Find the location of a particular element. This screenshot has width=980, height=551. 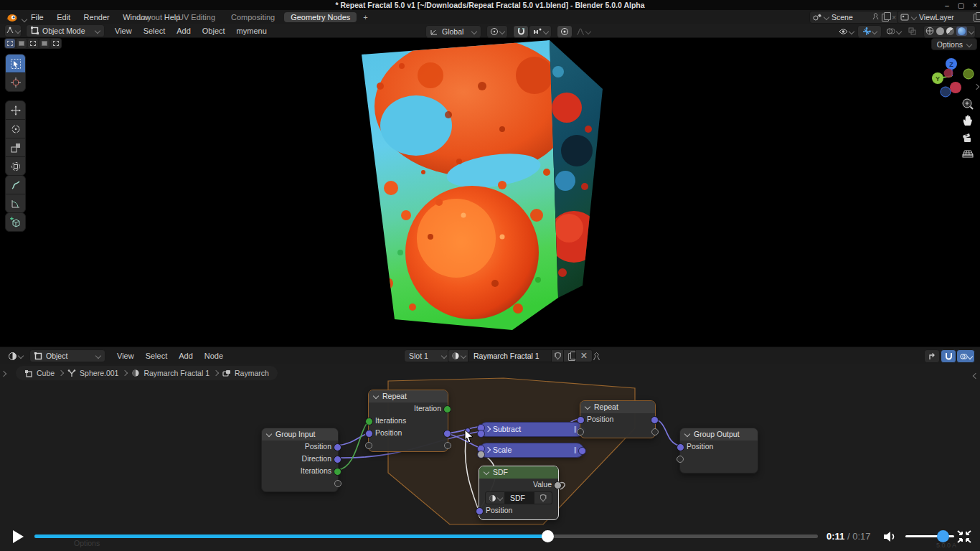

iterations-output-socket is located at coordinates (337, 472).